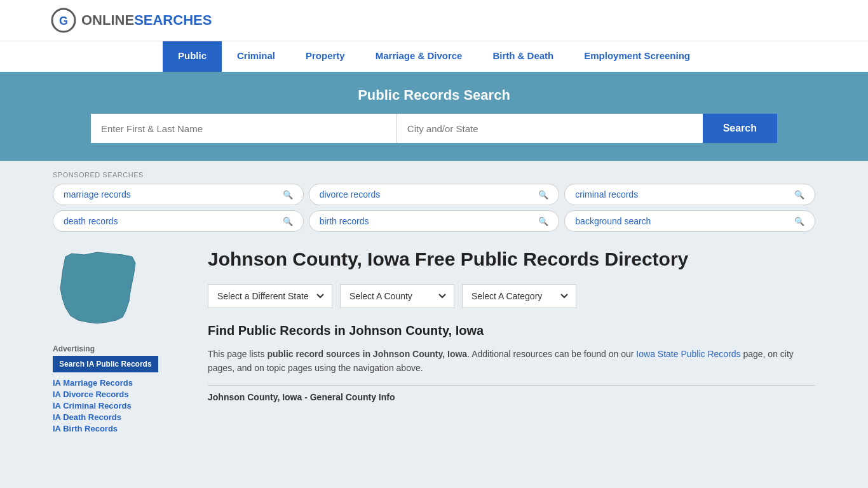 Image resolution: width=868 pixels, height=488 pixels. Describe the element at coordinates (367, 354) in the screenshot. I see `desc-bold: public record sources in Johnson County,…` at that location.